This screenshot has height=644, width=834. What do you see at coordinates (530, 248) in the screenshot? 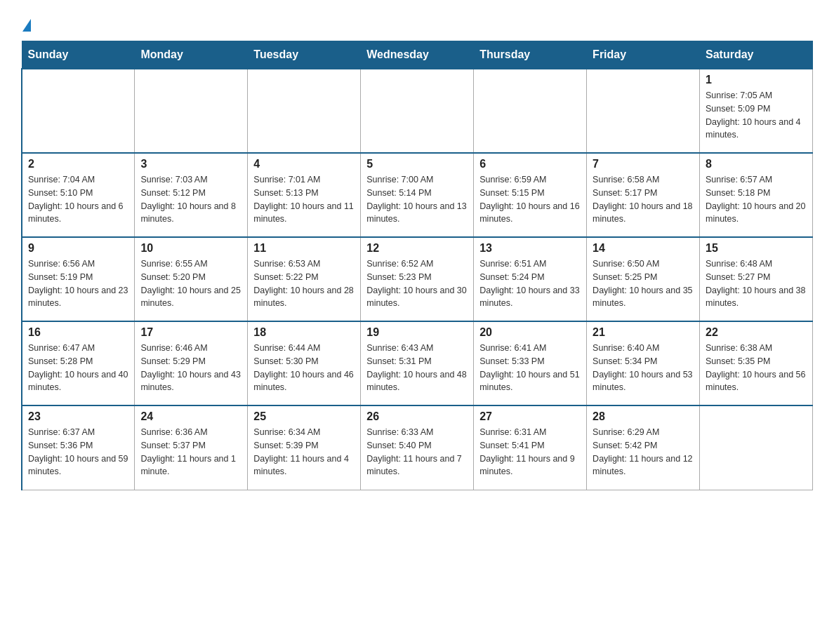
I see `day-number: 13` at bounding box center [530, 248].